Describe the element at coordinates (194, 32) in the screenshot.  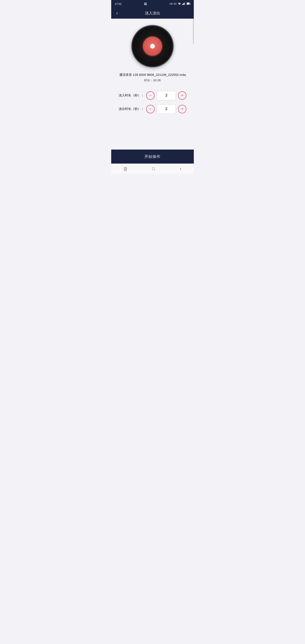
I see `scroll-indicator` at that location.